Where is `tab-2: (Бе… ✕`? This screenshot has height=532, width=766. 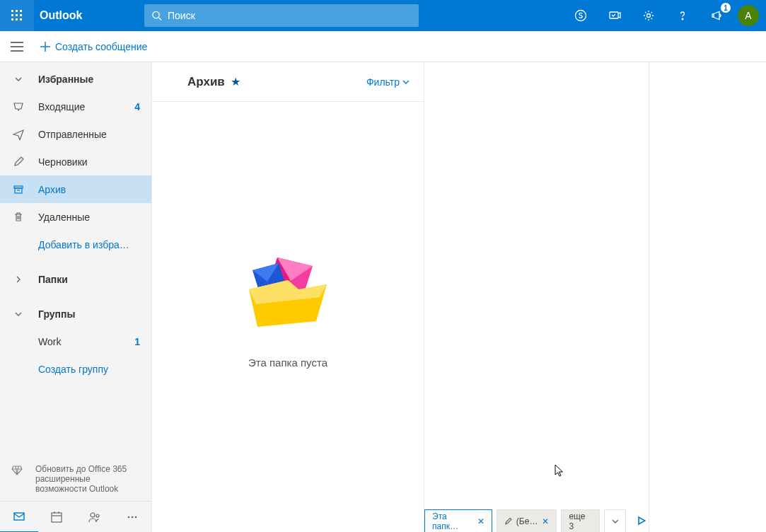 tab-2: (Бе… ✕ is located at coordinates (526, 521).